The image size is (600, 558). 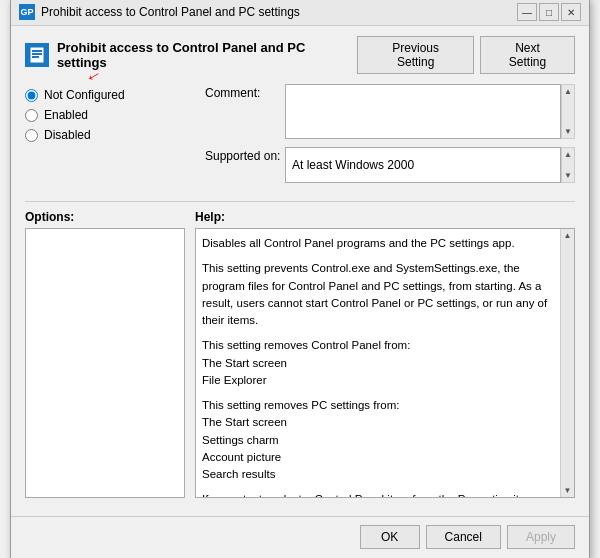 I want to click on options-box, so click(x=105, y=363).